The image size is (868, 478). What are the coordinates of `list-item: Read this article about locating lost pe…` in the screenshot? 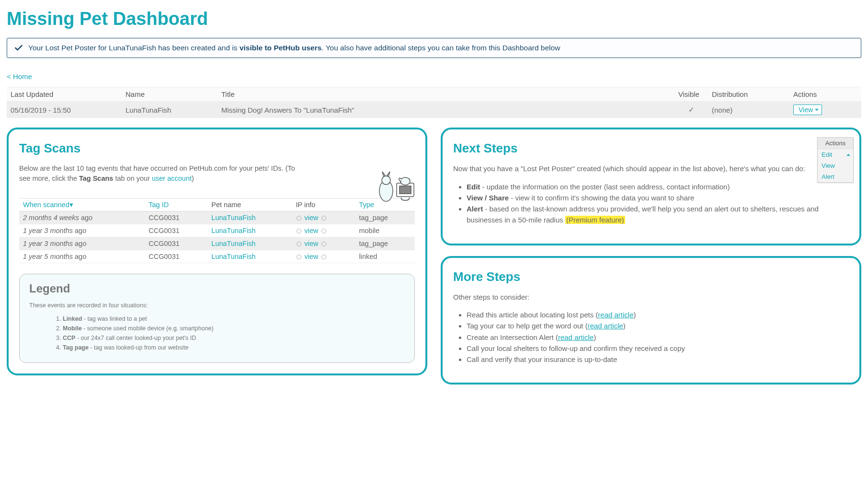 It's located at (658, 315).